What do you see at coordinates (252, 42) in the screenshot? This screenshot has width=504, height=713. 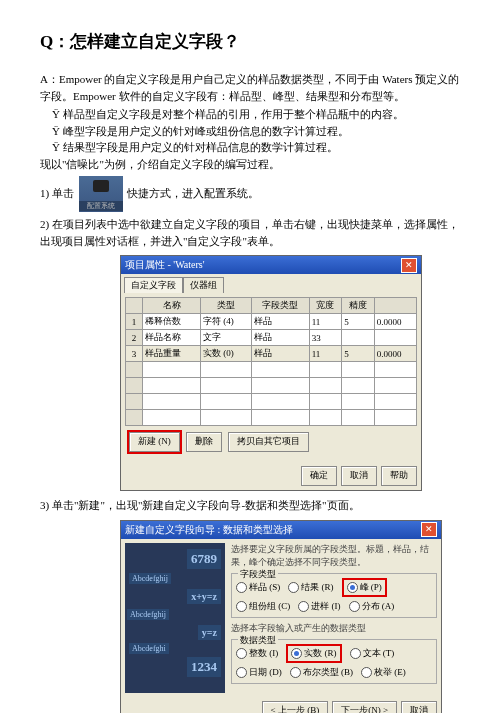 I see `page-title: Q：怎样建立自定义字段？` at bounding box center [252, 42].